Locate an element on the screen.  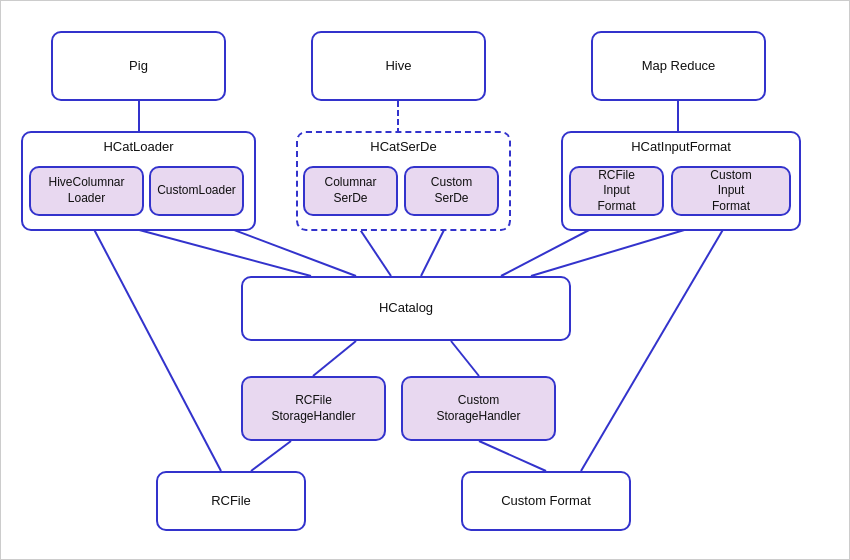
hcatserde-label: HCatSerDe is located at coordinates (403, 148).